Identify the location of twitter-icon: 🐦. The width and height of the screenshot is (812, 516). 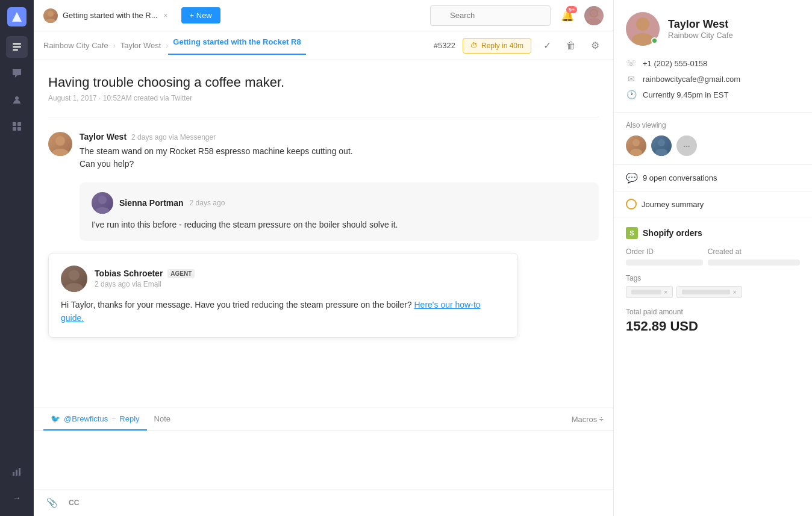
(55, 419).